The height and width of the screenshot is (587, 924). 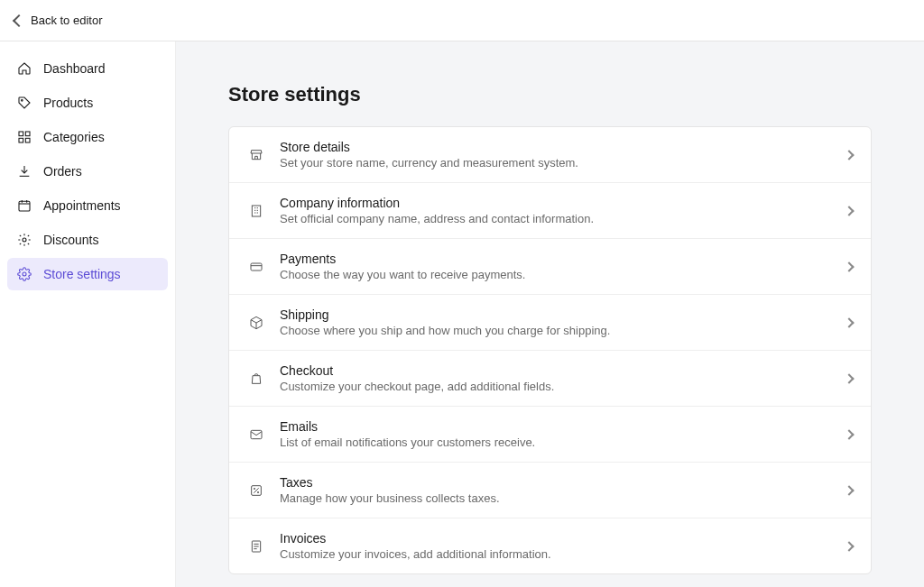 I want to click on settings-icon, so click(x=24, y=274).